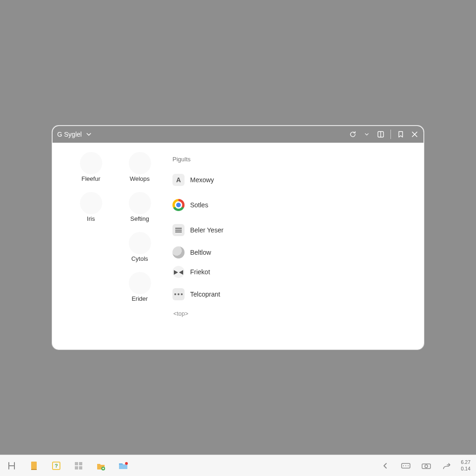  I want to click on taskbar-back-button, so click(385, 466).